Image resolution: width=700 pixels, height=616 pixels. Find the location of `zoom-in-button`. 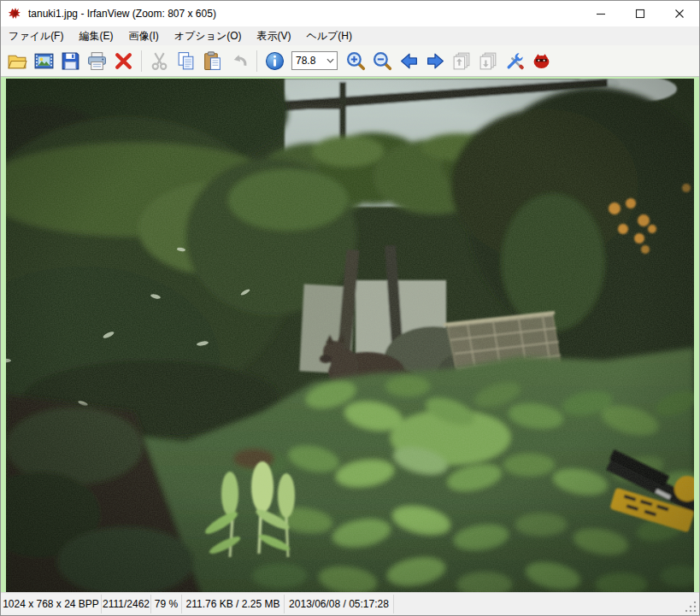

zoom-in-button is located at coordinates (356, 61).